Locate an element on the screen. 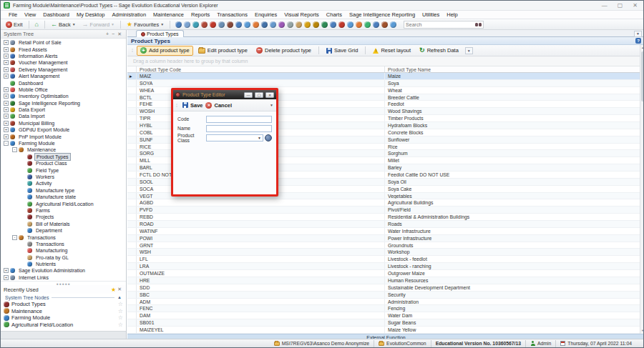 This screenshot has width=644, height=348. menu-my-desktop: My Desktop is located at coordinates (91, 14).